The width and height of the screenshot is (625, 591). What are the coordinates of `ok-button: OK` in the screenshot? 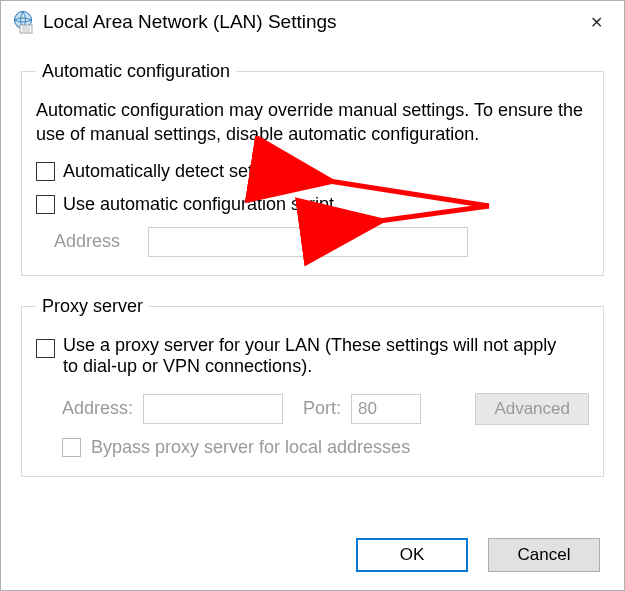 It's located at (412, 555).